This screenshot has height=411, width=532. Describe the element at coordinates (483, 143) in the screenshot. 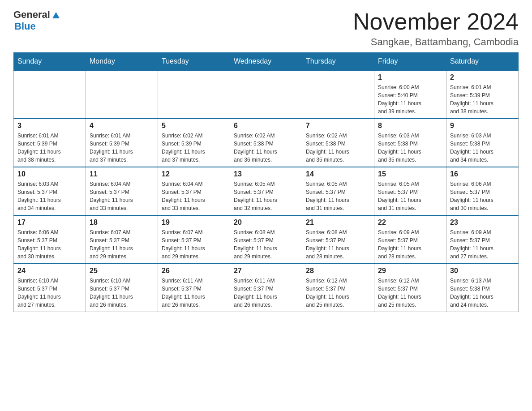

I see `calendar-cell: 9Sunrise: 6:03 AM Sunset: 5:38 PM Daylig…` at that location.